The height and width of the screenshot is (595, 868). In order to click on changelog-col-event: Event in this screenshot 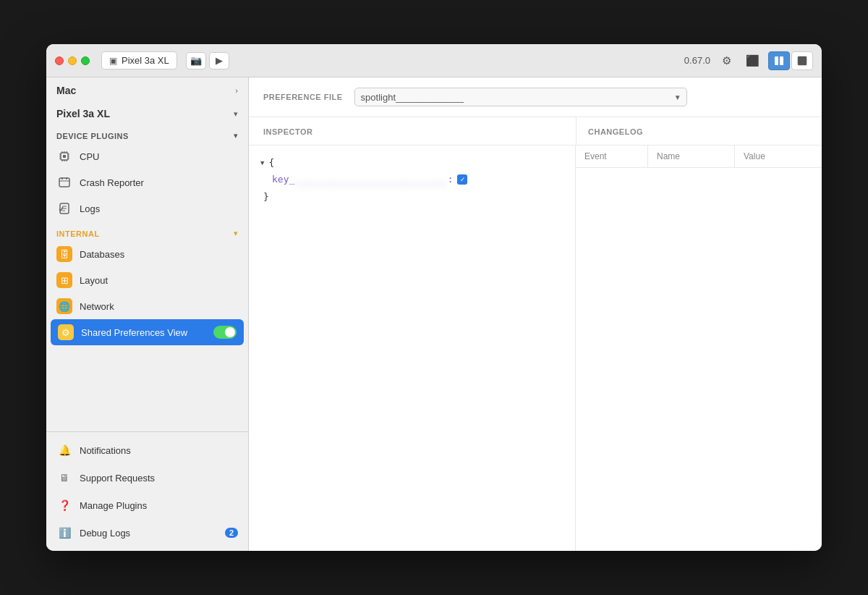, I will do `click(612, 156)`.